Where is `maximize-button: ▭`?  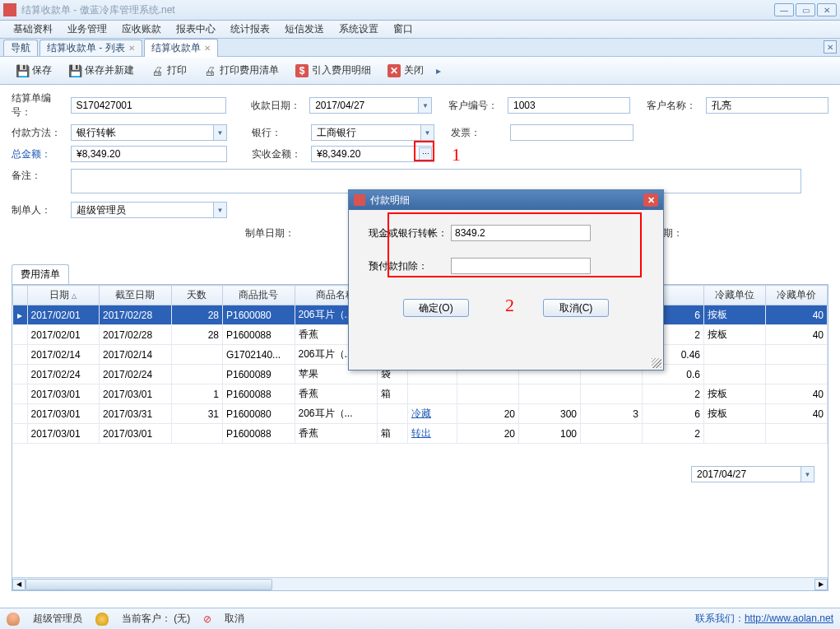
maximize-button: ▭ is located at coordinates (805, 10).